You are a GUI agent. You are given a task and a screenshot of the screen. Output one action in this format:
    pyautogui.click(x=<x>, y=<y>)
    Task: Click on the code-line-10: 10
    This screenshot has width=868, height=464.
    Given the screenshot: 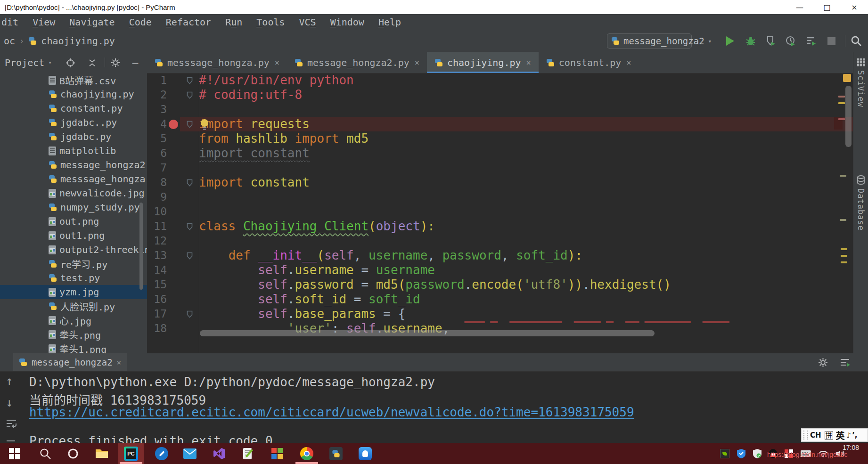 What is the action you would take?
    pyautogui.click(x=500, y=212)
    